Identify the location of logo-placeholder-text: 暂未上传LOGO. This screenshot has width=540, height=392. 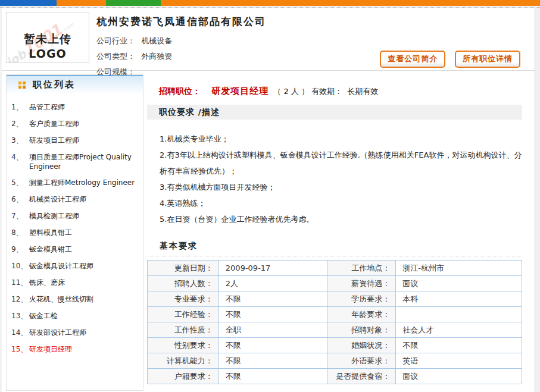
(48, 46).